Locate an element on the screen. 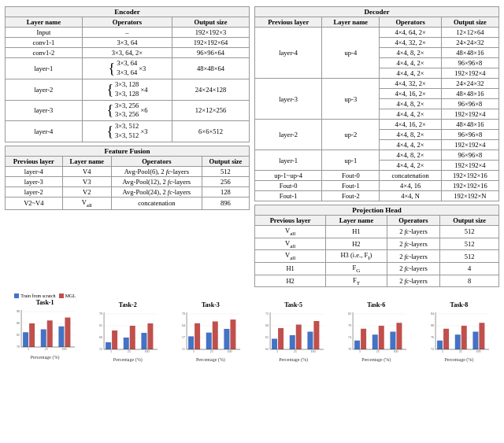 The width and height of the screenshot is (504, 443). cell-prev: up-1~up-4 is located at coordinates (288, 176).